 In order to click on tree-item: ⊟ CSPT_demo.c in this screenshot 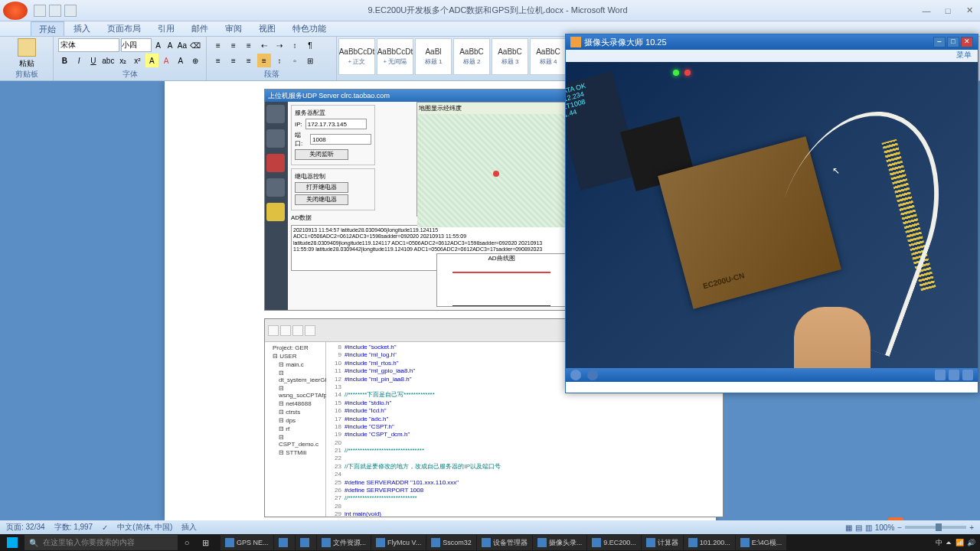, I will do `click(296, 441)`.